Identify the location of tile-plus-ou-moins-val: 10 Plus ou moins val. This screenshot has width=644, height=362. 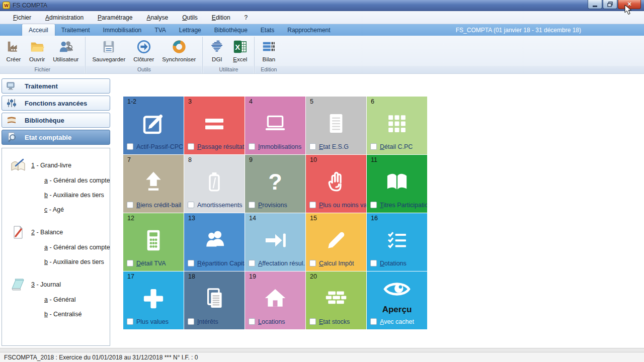
(336, 184).